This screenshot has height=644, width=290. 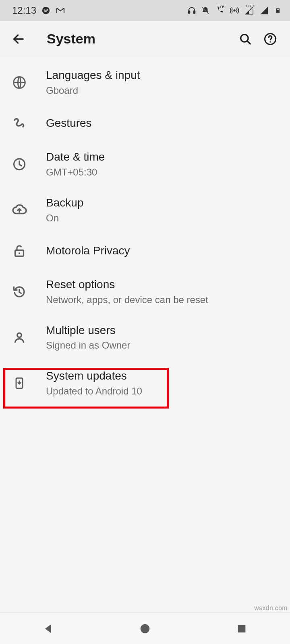 What do you see at coordinates (145, 10) in the screenshot?
I see `status-bar: 12:13 LTE LTE+` at bounding box center [145, 10].